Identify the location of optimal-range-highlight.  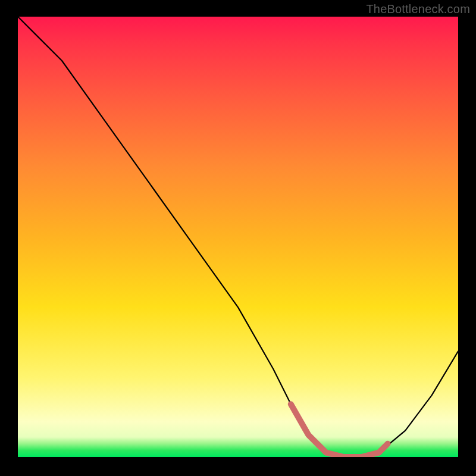
(339, 431).